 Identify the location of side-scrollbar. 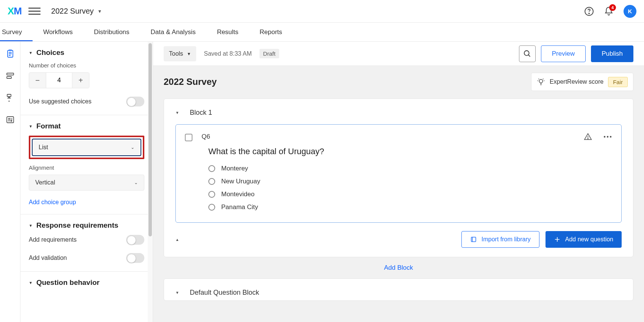
(150, 182).